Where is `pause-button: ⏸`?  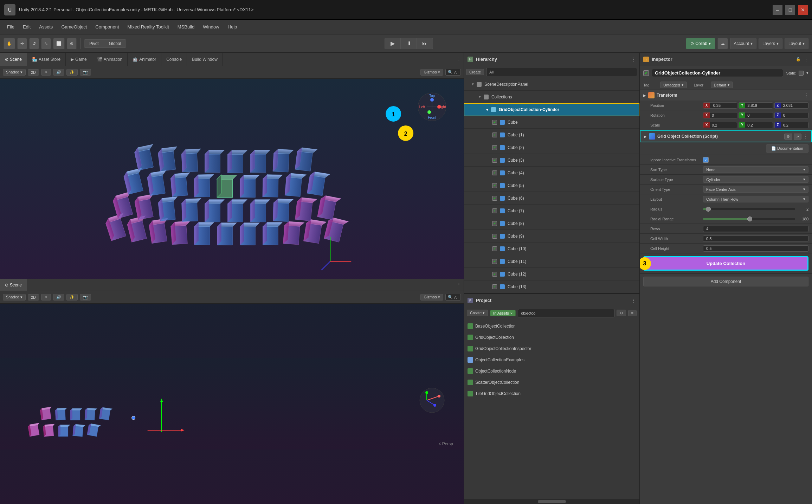
pause-button: ⏸ is located at coordinates (409, 44).